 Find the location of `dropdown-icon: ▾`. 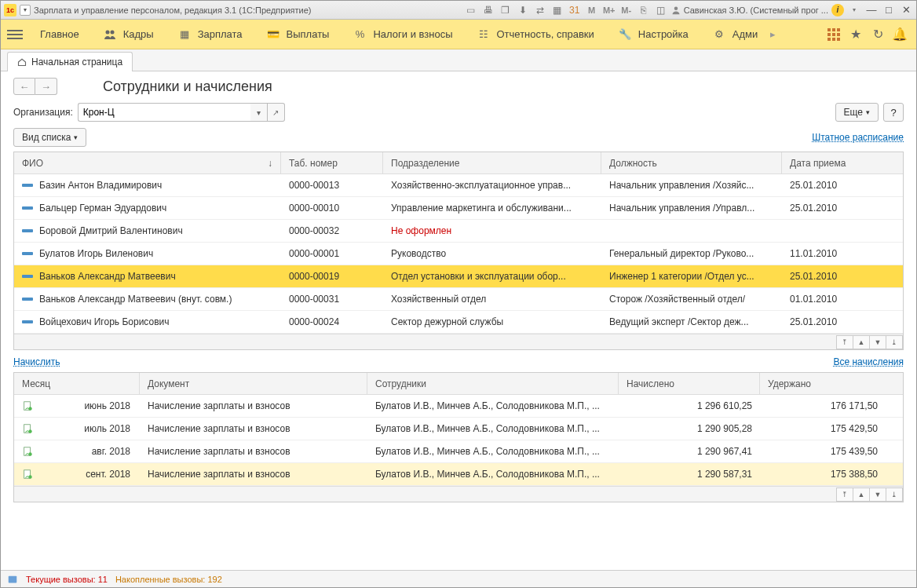

dropdown-icon: ▾ is located at coordinates (25, 10).